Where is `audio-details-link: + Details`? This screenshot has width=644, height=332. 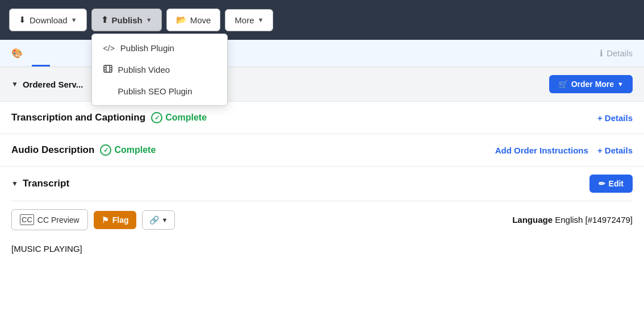 audio-details-link: + Details is located at coordinates (615, 150).